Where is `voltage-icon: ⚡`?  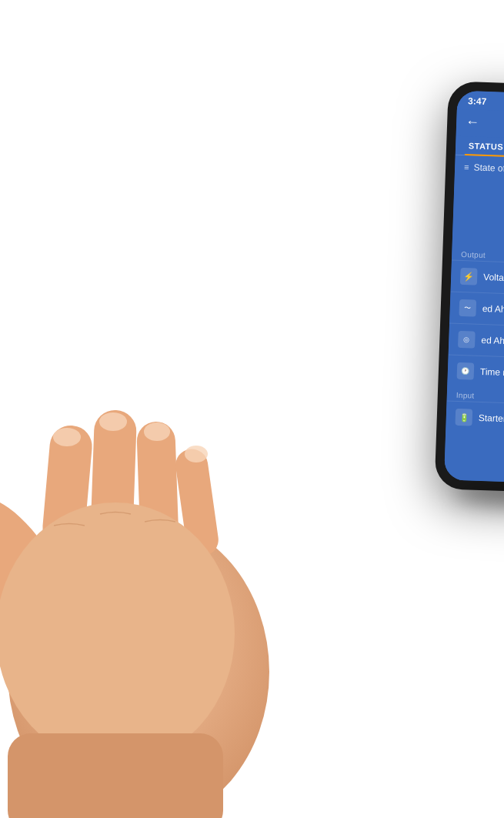
voltage-icon: ⚡ is located at coordinates (469, 277).